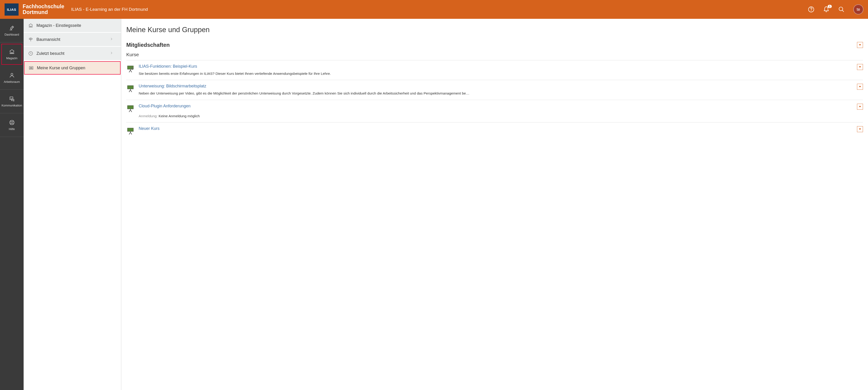 The width and height of the screenshot is (868, 390). Describe the element at coordinates (31, 39) in the screenshot. I see `signpost-icon` at that location.